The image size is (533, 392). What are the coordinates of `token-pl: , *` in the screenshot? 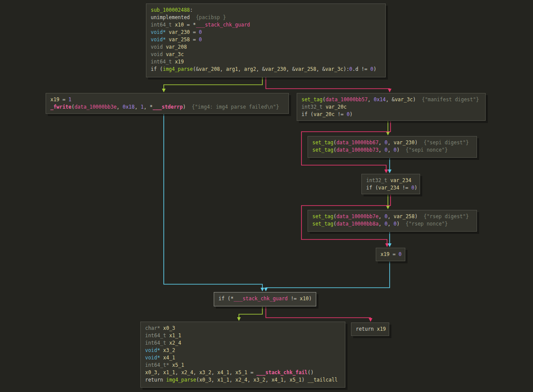 It's located at (149, 107).